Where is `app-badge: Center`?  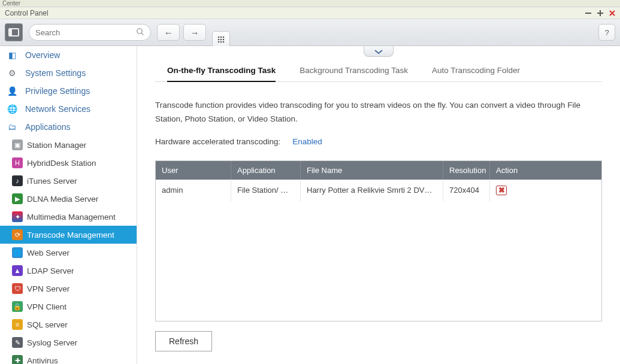
app-badge: Center is located at coordinates (310, 4).